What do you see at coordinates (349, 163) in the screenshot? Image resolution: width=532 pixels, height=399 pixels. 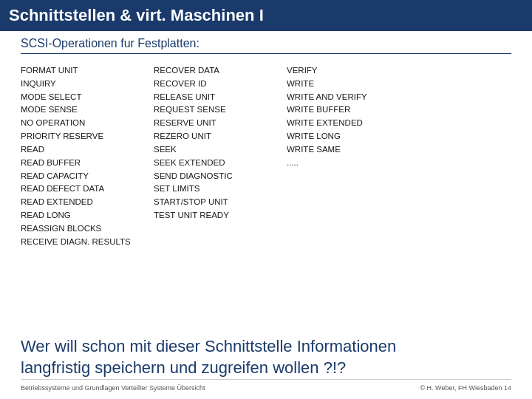 I see `list-item: .....` at bounding box center [349, 163].